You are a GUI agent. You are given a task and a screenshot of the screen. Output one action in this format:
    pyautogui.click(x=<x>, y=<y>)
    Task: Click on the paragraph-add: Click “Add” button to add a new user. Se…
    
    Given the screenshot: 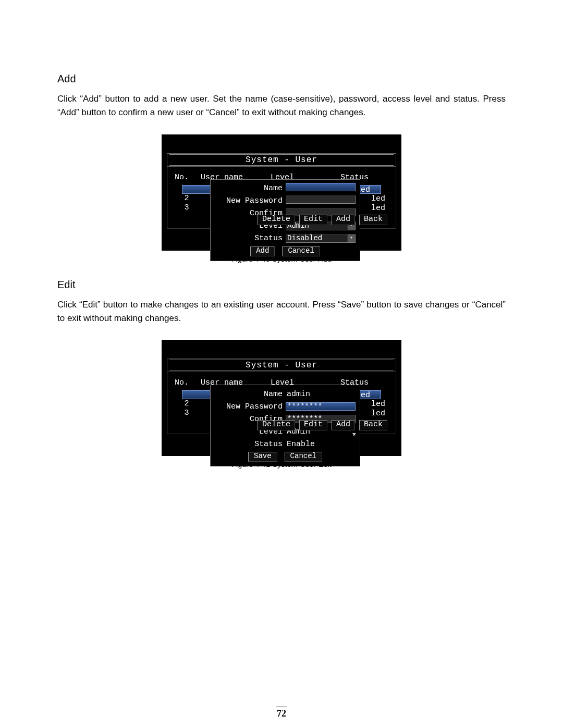 What is the action you would take?
    pyautogui.click(x=282, y=106)
    